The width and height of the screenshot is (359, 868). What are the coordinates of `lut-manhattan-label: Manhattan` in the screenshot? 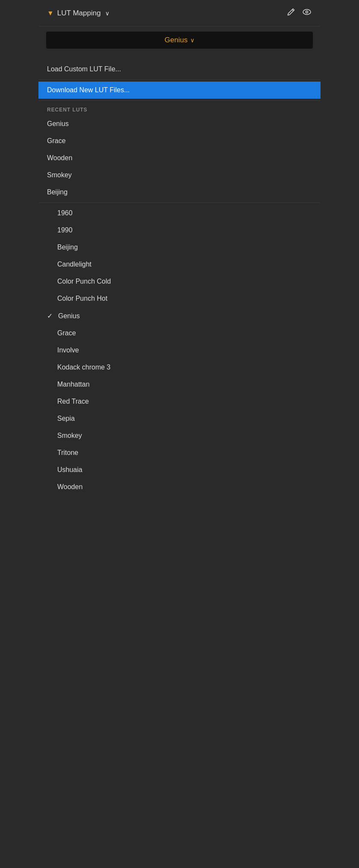 It's located at (74, 384).